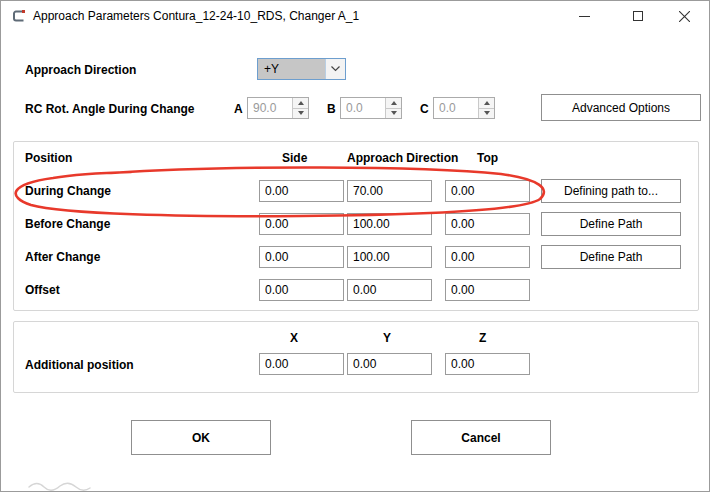 The width and height of the screenshot is (710, 492). I want to click on during-change-side-input, so click(302, 191).